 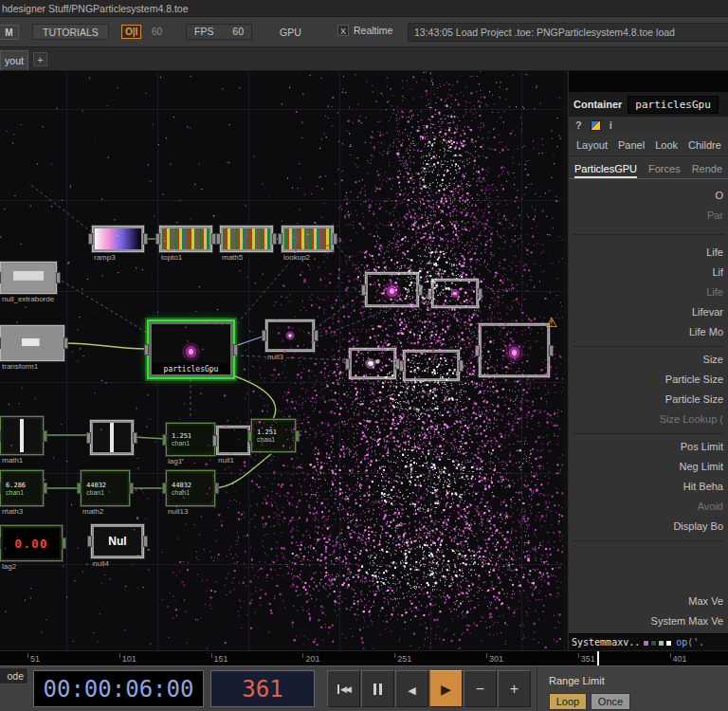 I want to click on param-label: Size, so click(x=648, y=360).